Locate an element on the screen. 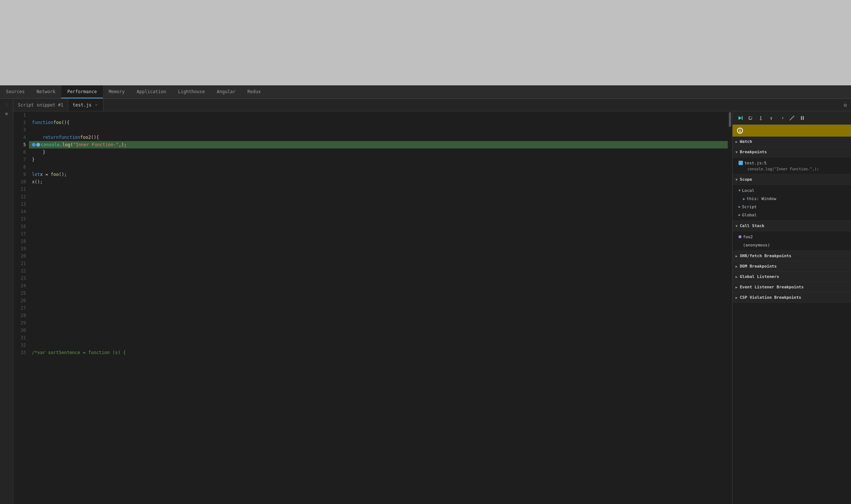  watch-chevron: ▶ is located at coordinates (737, 142).